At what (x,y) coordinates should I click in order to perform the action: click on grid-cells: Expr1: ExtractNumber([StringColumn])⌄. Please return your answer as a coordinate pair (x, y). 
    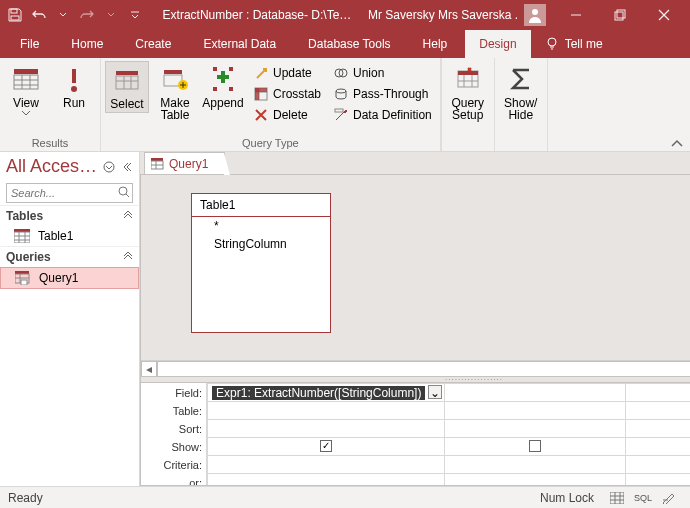
    Looking at the image, I should click on (448, 434).